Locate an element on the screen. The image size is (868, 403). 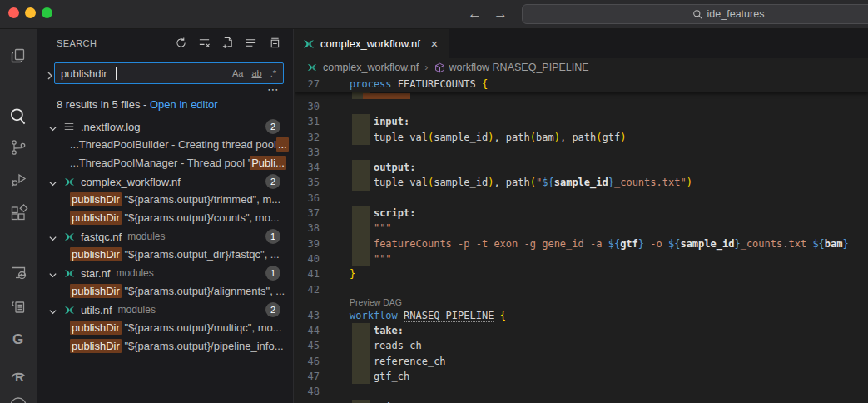
line-number: 44 is located at coordinates (322, 331).